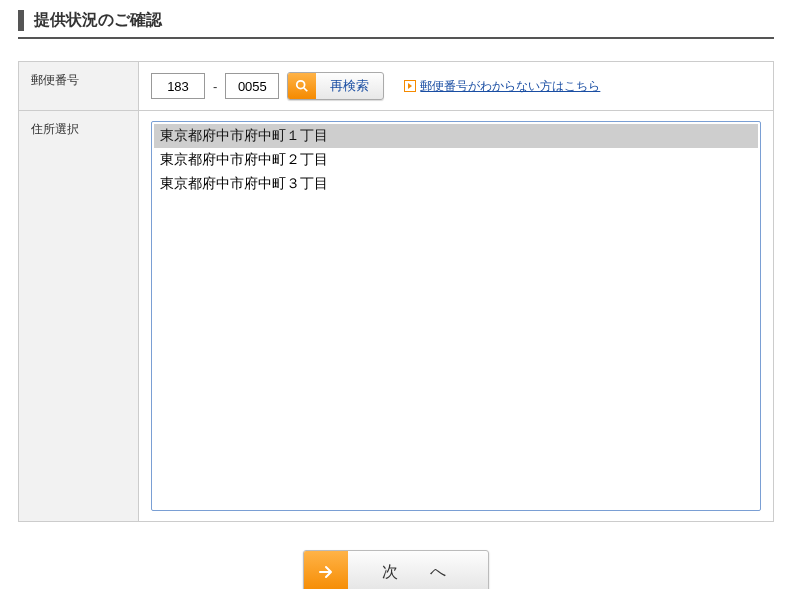 The image size is (792, 589). Describe the element at coordinates (302, 86) in the screenshot. I see `search-icon` at that location.